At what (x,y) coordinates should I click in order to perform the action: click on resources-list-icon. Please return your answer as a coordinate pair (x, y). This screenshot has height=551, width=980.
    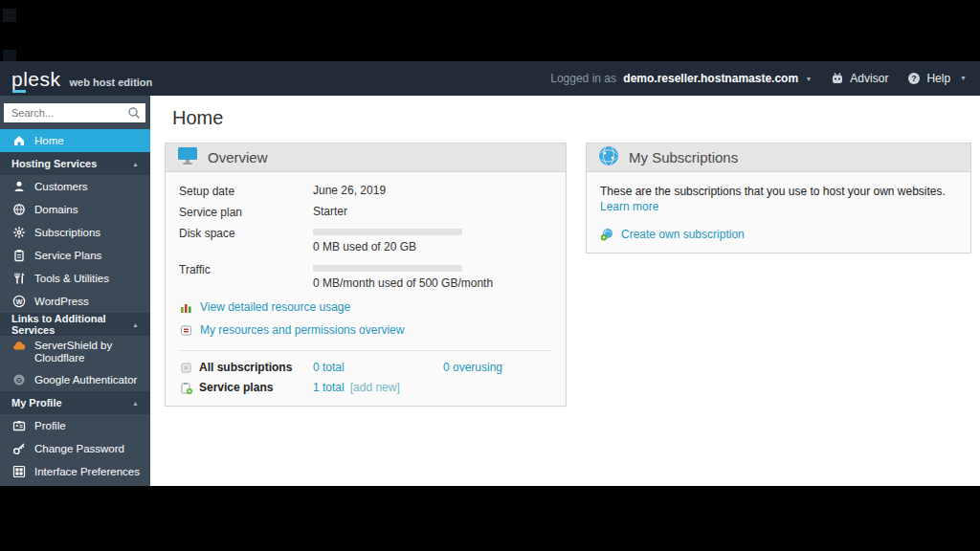
    Looking at the image, I should click on (186, 330).